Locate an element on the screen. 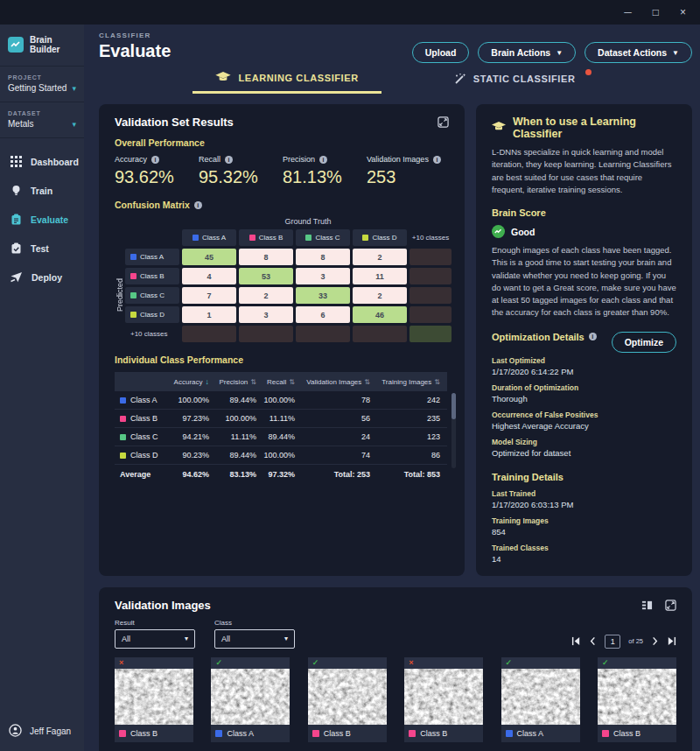 The height and width of the screenshot is (751, 700). breadcrumb: CLASSIFIER is located at coordinates (135, 35).